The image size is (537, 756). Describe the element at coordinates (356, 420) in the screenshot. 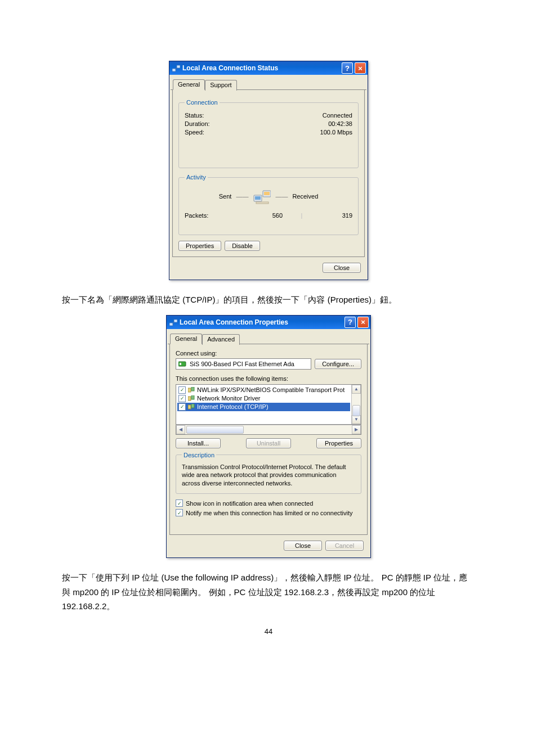

I see `scroll-down-icon: ▼` at that location.